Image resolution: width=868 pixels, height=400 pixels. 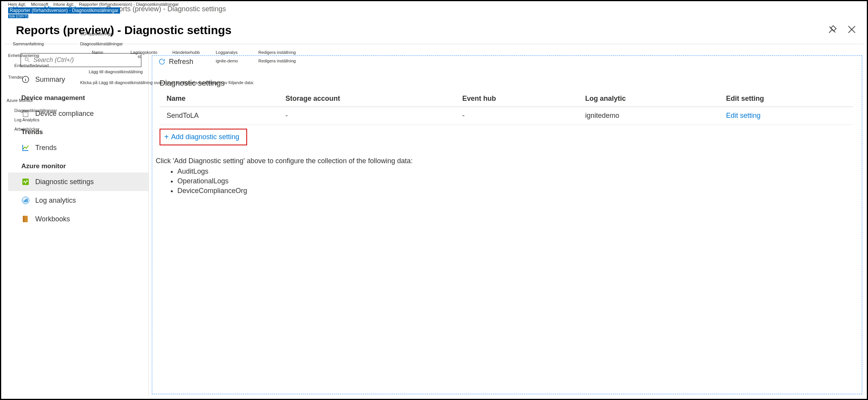 I want to click on pin-icon, so click(x=832, y=30).